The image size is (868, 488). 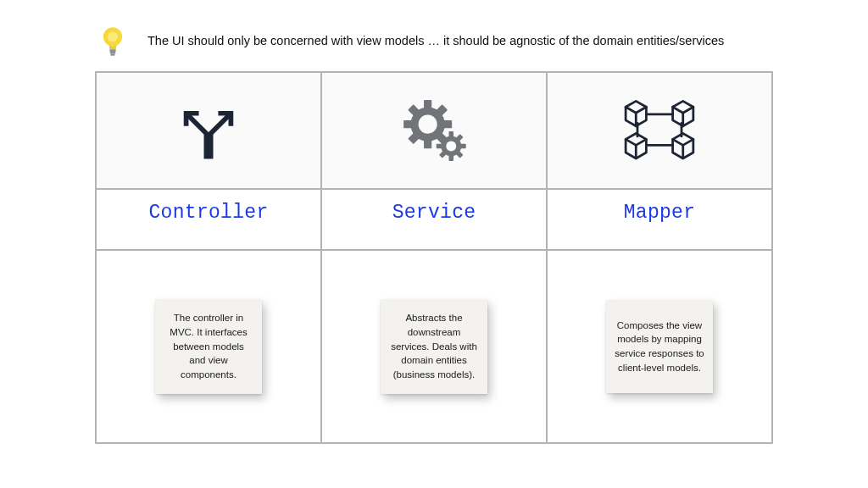 What do you see at coordinates (209, 347) in the screenshot?
I see `controller-desc-cell: The controller in MVC. It interfaces bet…` at bounding box center [209, 347].